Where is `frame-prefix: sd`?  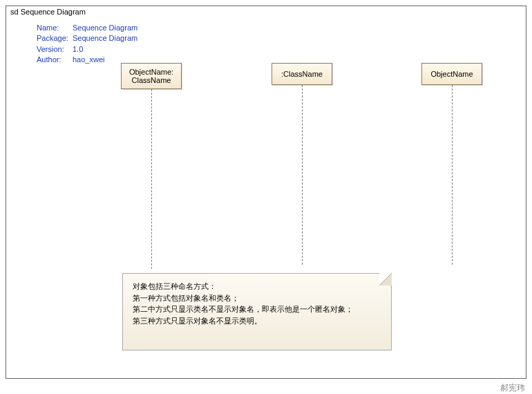
frame-prefix: sd is located at coordinates (15, 12).